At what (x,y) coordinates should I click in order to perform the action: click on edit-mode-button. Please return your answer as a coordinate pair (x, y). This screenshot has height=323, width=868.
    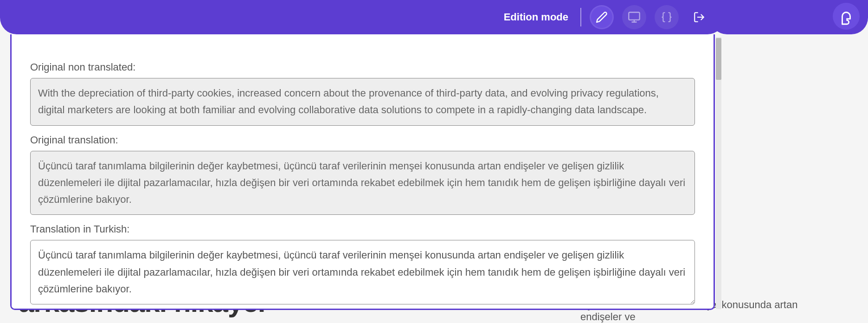
    Looking at the image, I should click on (602, 17).